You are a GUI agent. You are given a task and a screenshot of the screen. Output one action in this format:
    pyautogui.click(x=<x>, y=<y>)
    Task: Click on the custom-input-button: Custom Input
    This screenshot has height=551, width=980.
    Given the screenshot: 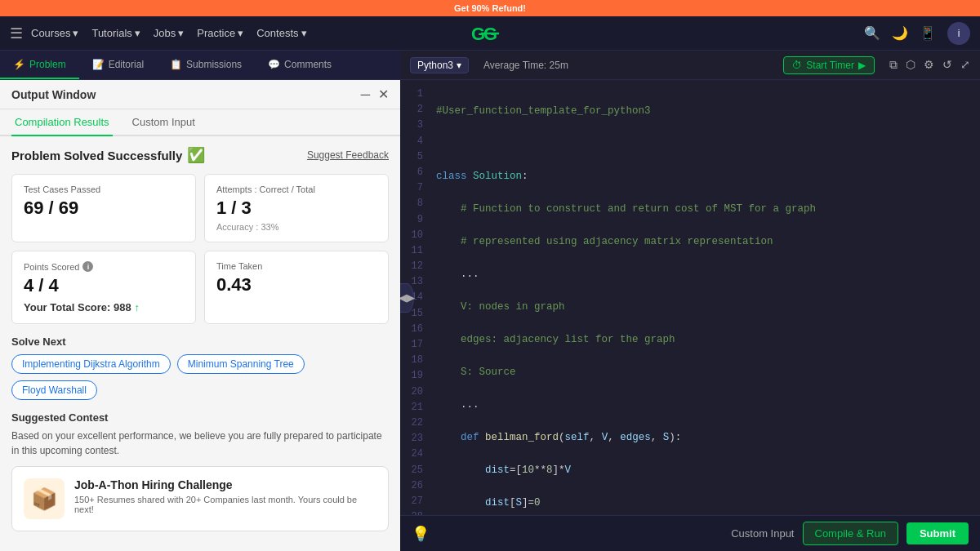 What is the action you would take?
    pyautogui.click(x=763, y=534)
    